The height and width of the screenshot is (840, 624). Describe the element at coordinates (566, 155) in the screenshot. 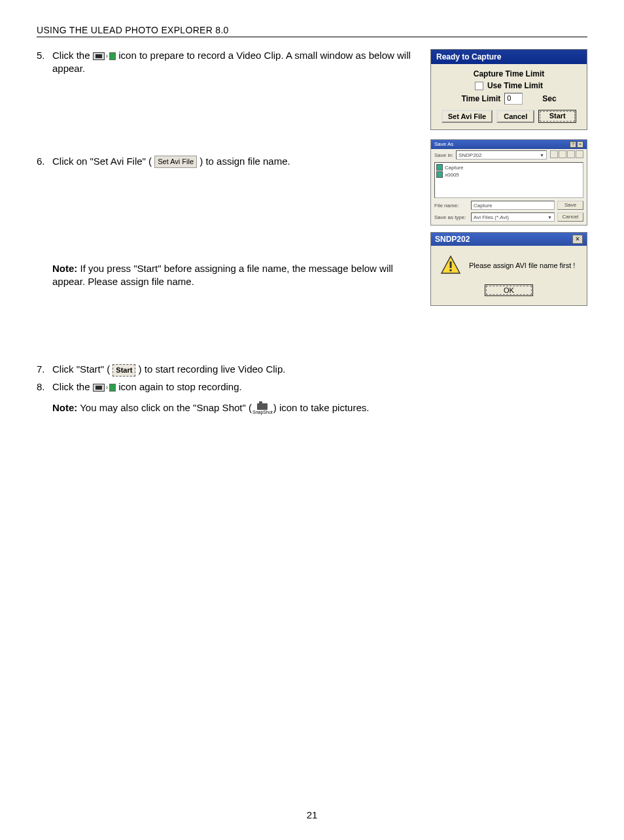

I see `toolbar-icons` at that location.